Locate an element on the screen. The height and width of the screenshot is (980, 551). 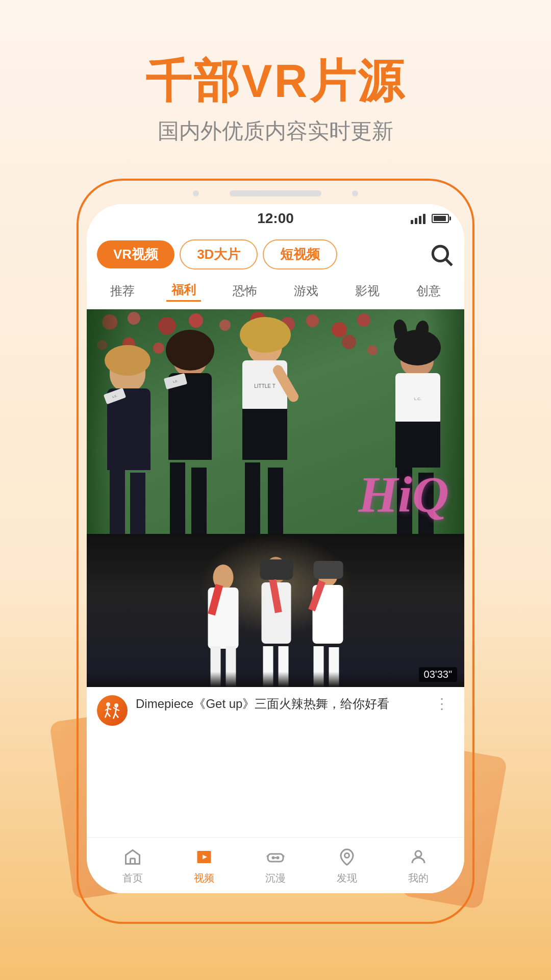
video-thumbnail: 03'33" is located at coordinates (276, 610).